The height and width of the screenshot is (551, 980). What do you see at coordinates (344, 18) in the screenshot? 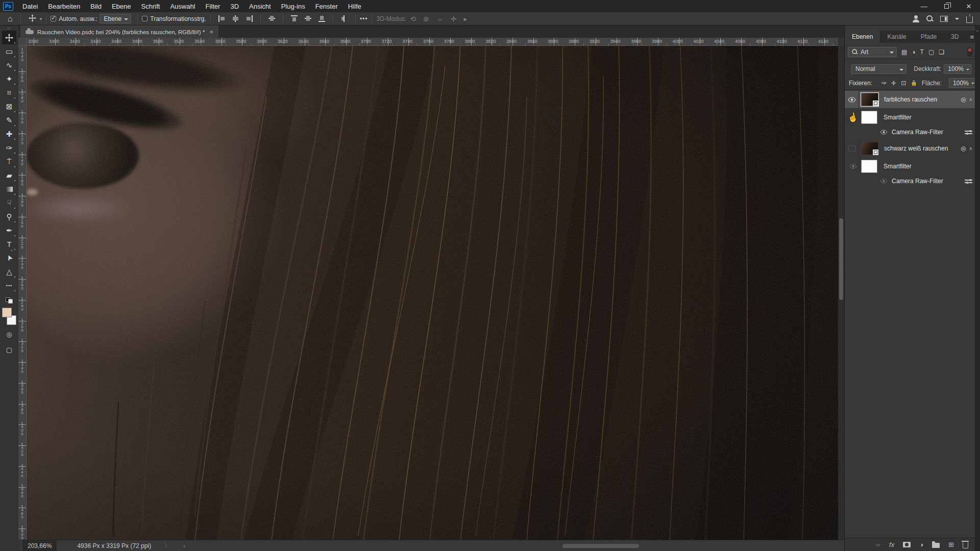
I see `distribute-vertical-icon` at bounding box center [344, 18].